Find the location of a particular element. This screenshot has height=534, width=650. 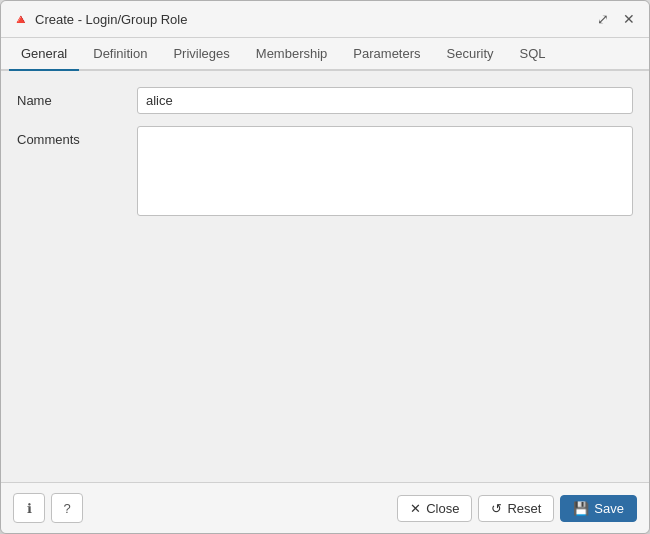

window-title: Create - Login/Group Role is located at coordinates (311, 20).